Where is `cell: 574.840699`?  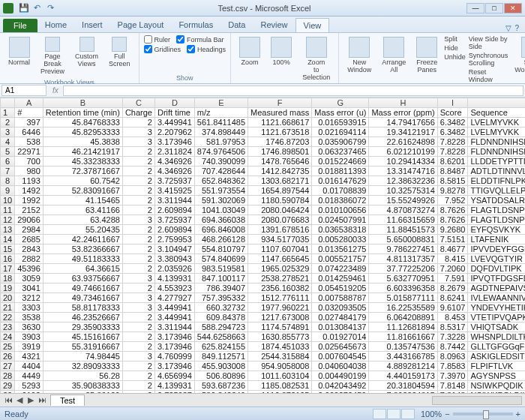
cell: 574.840699 is located at coordinates (220, 260).